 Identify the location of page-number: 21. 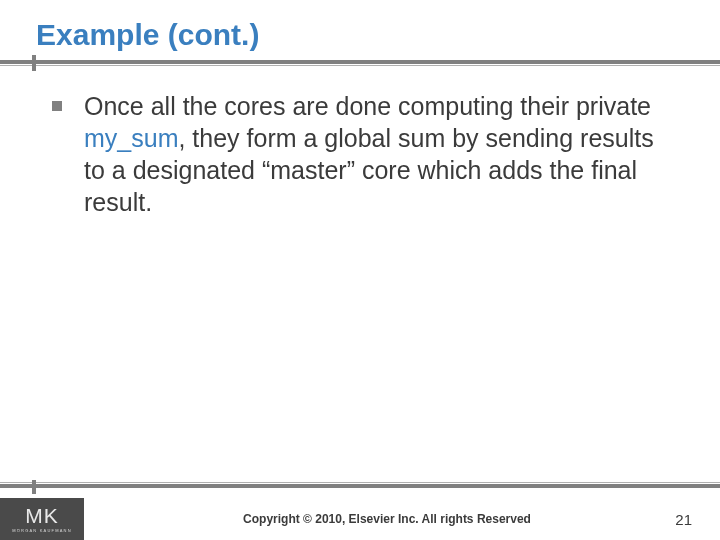
(684, 520).